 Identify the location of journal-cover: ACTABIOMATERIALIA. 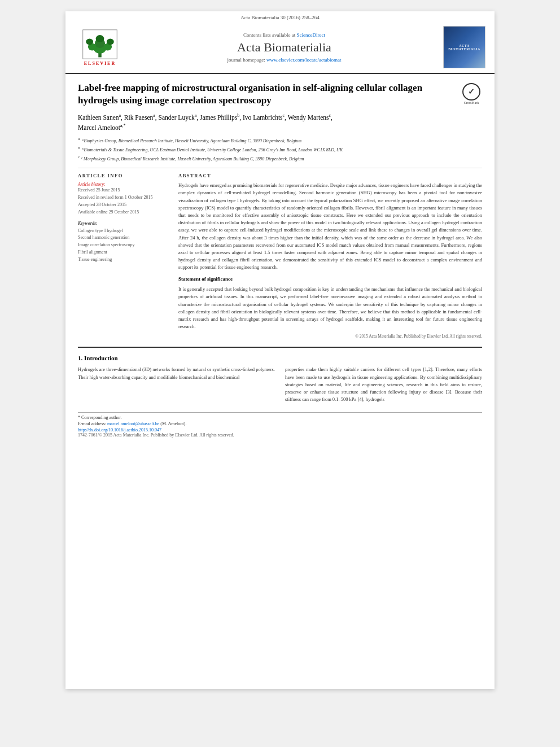
(464, 47).